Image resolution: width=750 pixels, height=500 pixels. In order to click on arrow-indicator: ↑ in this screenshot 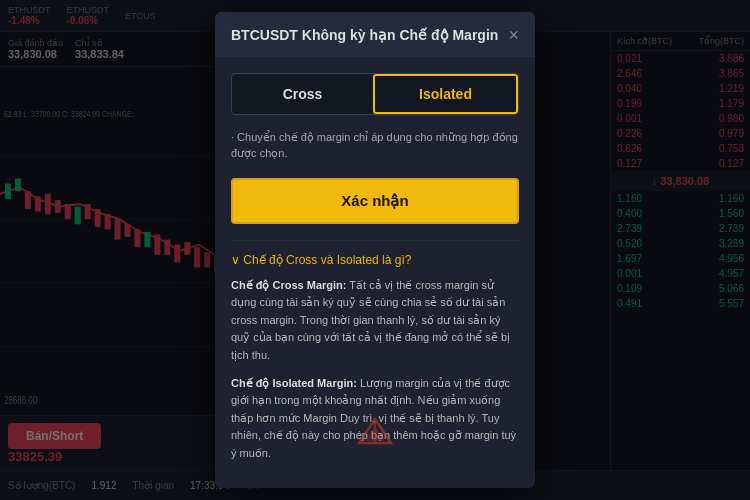, I will do `click(409, 114)`.